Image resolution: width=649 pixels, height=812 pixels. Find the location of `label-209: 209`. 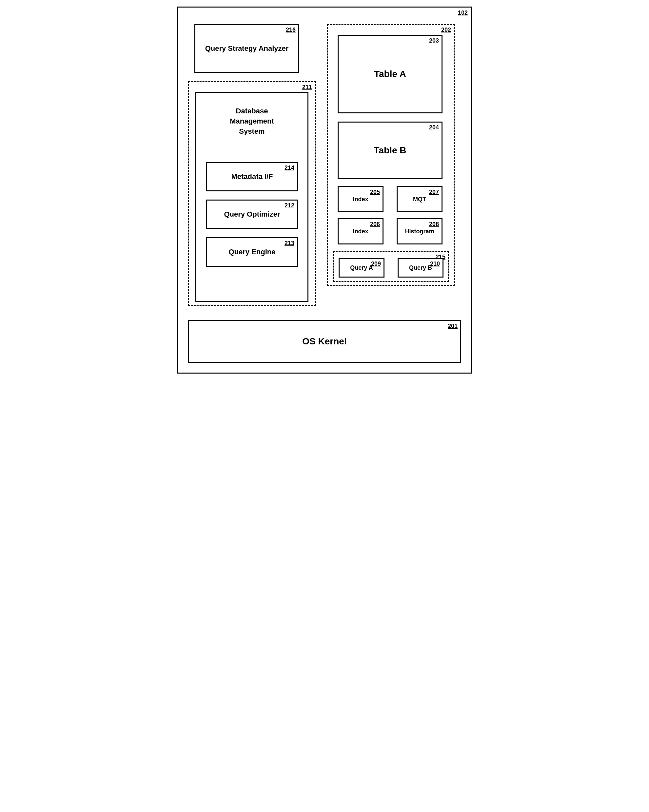

label-209: 209 is located at coordinates (376, 264).